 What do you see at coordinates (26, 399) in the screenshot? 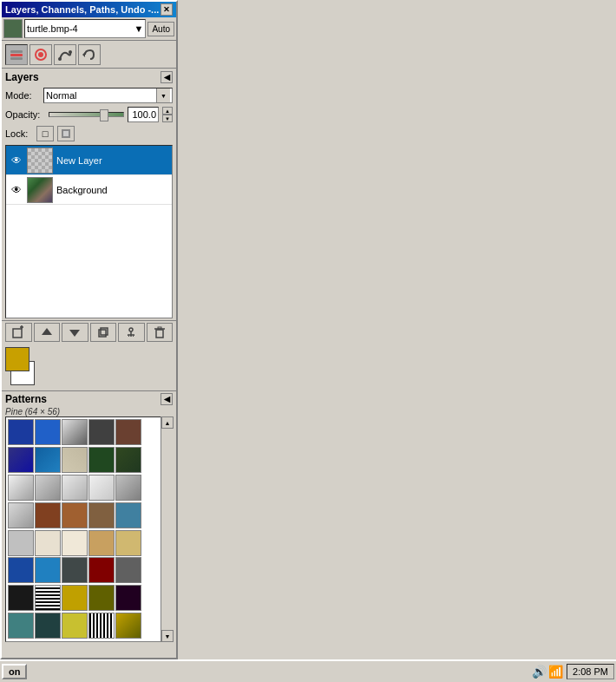
I see `patterns-label: Patterns` at bounding box center [26, 399].